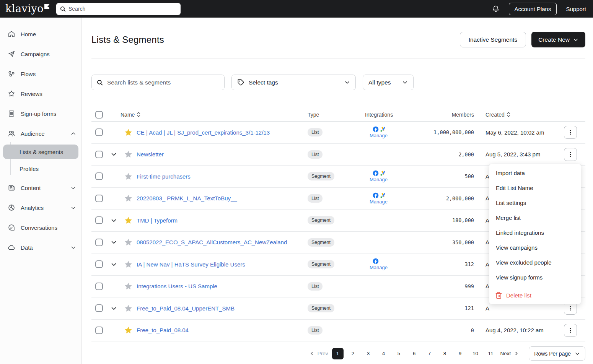 The image size is (593, 364). I want to click on menu-item-view-campaigns: View campaigns, so click(535, 248).